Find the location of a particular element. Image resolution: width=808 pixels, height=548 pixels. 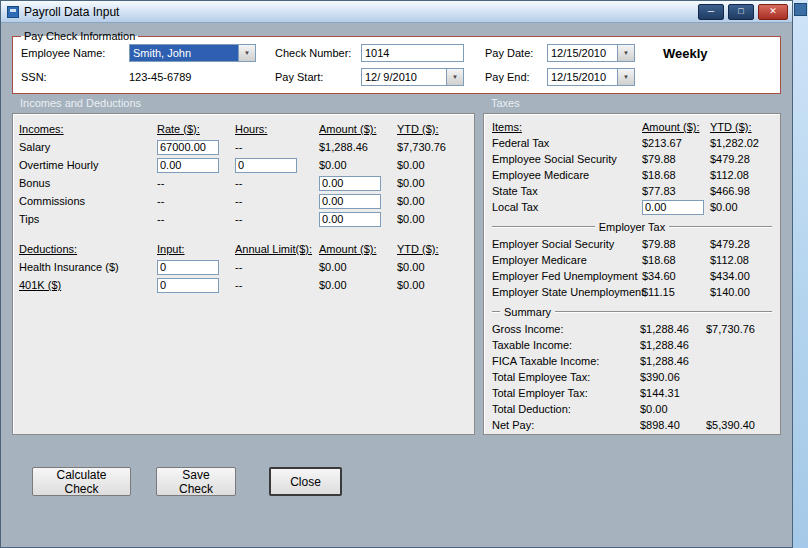

cell-text: $11.15 is located at coordinates (676, 292).